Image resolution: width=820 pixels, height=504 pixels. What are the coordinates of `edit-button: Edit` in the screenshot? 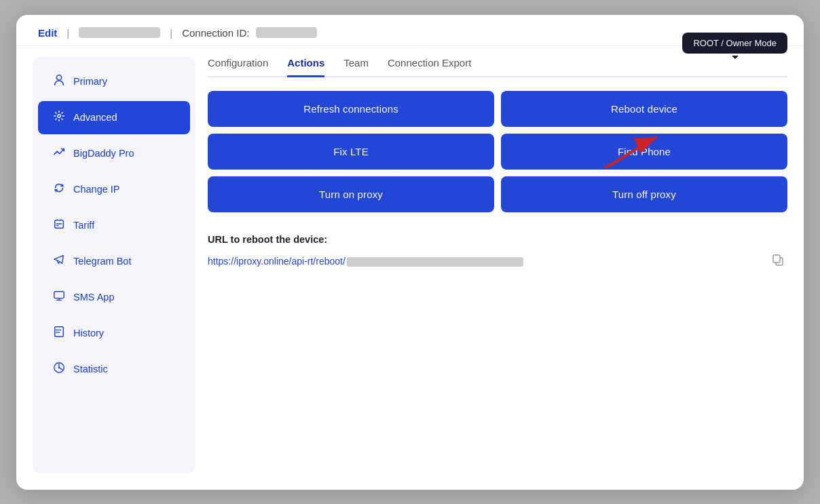 It's located at (48, 33).